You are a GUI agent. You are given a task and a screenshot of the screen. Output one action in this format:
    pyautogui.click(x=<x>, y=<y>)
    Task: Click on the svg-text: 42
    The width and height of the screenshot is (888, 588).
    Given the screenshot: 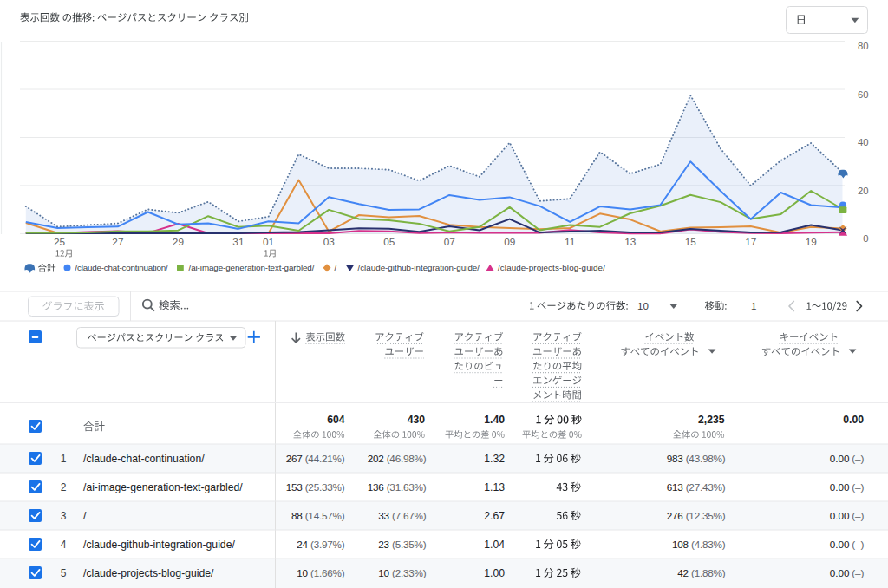 What is the action you would take?
    pyautogui.click(x=683, y=572)
    